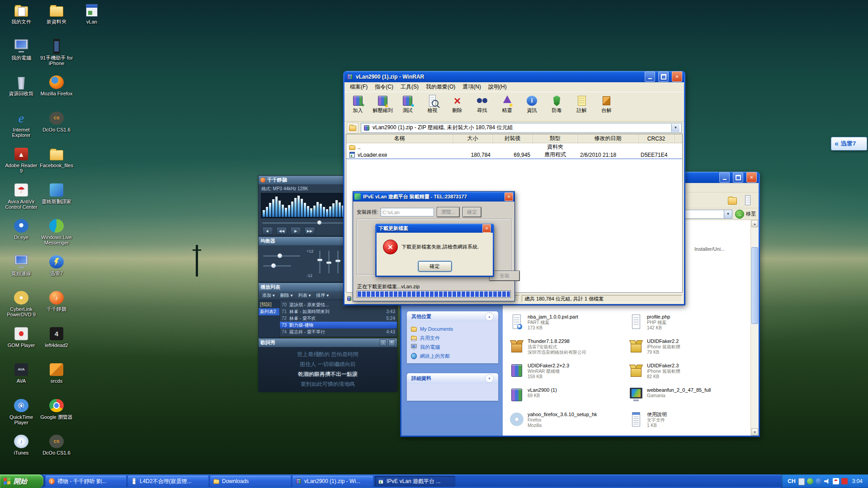  What do you see at coordinates (755, 224) in the screenshot?
I see `scroll-up-arrow: ▲` at bounding box center [755, 224].